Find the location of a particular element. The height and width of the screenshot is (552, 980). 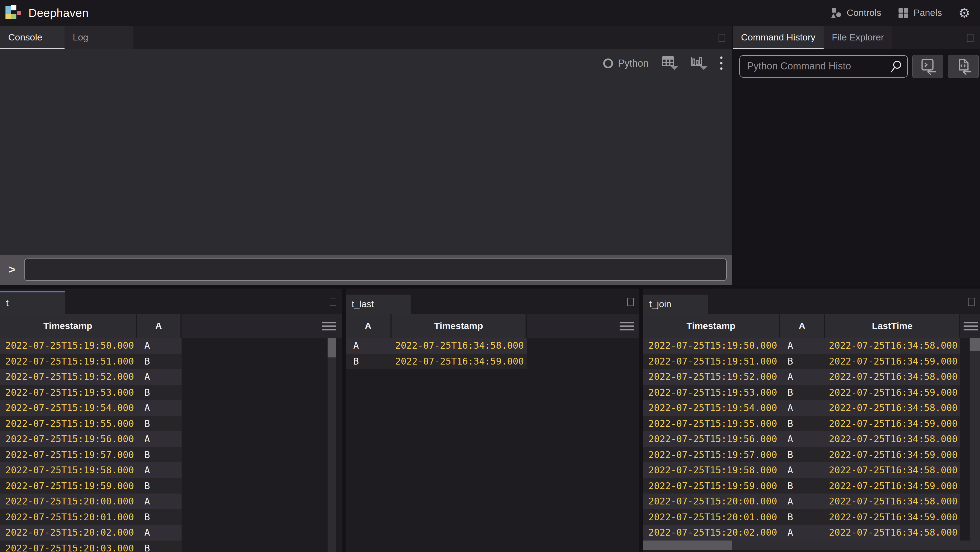

table-cell: 2022-07-25T15:19:59.000 is located at coordinates (68, 486).